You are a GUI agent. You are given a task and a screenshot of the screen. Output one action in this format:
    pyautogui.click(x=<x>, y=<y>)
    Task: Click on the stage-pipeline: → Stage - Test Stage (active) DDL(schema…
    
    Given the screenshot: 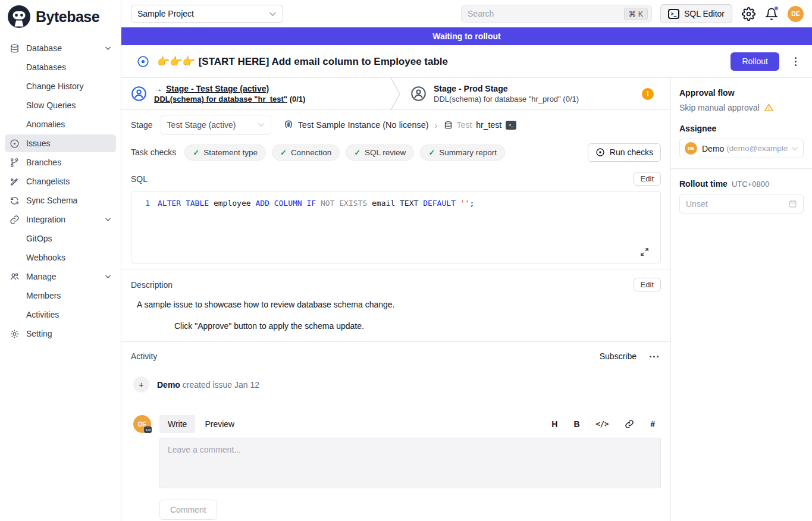 What is the action you would take?
    pyautogui.click(x=396, y=94)
    